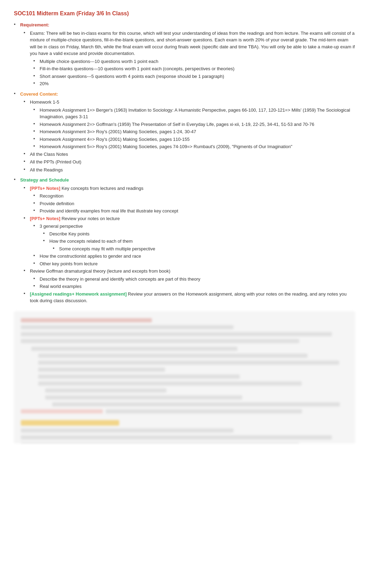 The height and width of the screenshot is (588, 369). What do you see at coordinates (197, 196) in the screenshot?
I see `recognition-text: Recognition` at bounding box center [197, 196].